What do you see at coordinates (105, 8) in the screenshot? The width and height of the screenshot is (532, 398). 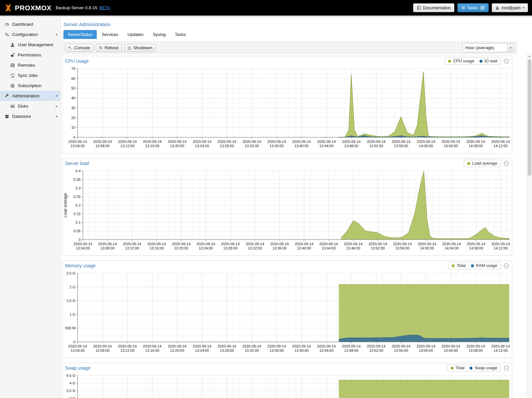 I see `beta-link: BETA` at bounding box center [105, 8].